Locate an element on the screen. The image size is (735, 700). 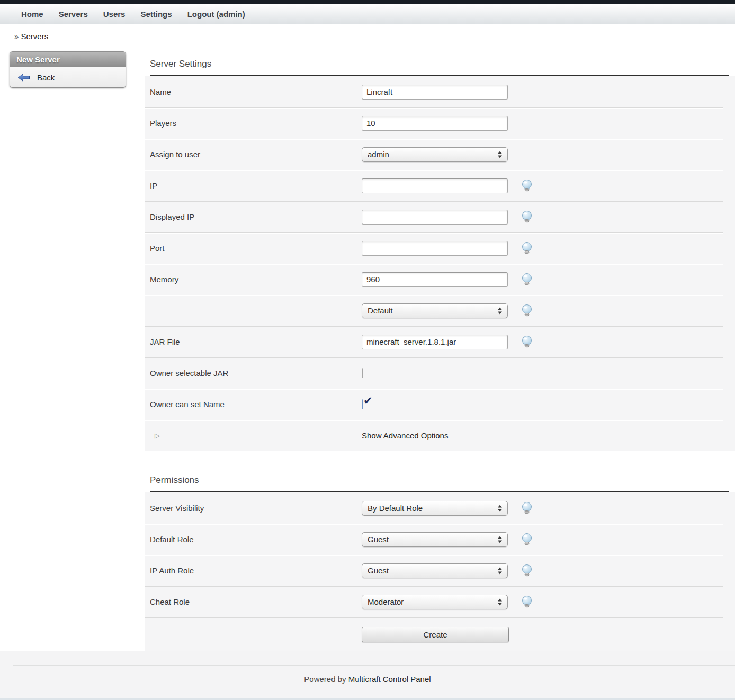
server-visibility-label: Server Visibility is located at coordinates (253, 508).